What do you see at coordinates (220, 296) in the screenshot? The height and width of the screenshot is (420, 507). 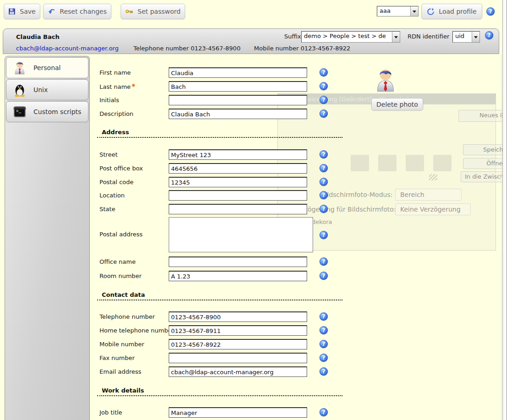 I see `section-header-contact-data: Contact data` at bounding box center [220, 296].